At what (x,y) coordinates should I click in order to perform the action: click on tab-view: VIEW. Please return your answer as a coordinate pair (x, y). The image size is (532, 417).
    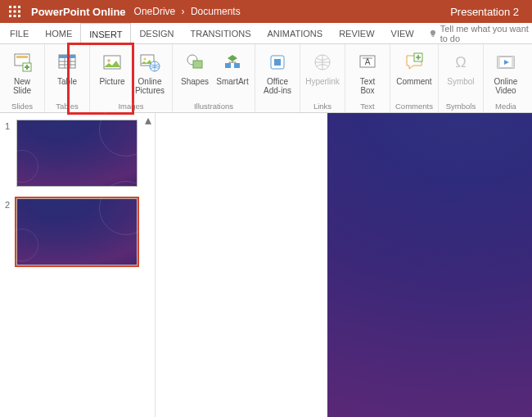
    Looking at the image, I should click on (403, 33).